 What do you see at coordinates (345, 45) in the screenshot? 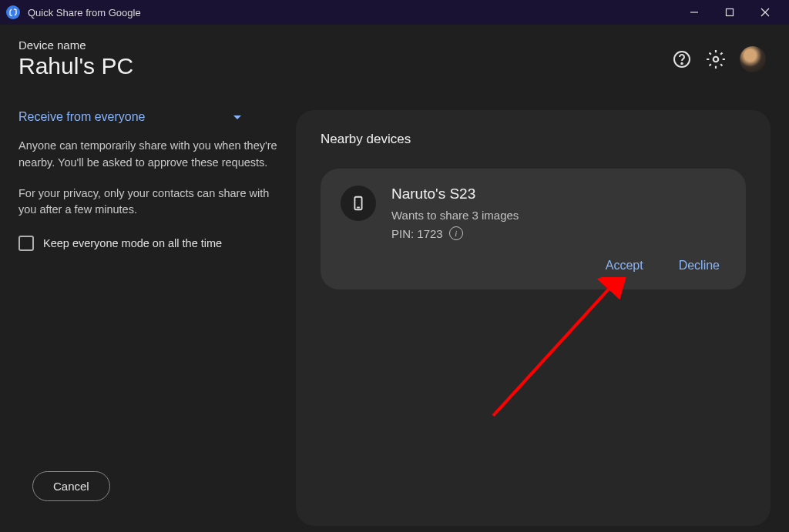
I see `device-name-label: Device name` at bounding box center [345, 45].